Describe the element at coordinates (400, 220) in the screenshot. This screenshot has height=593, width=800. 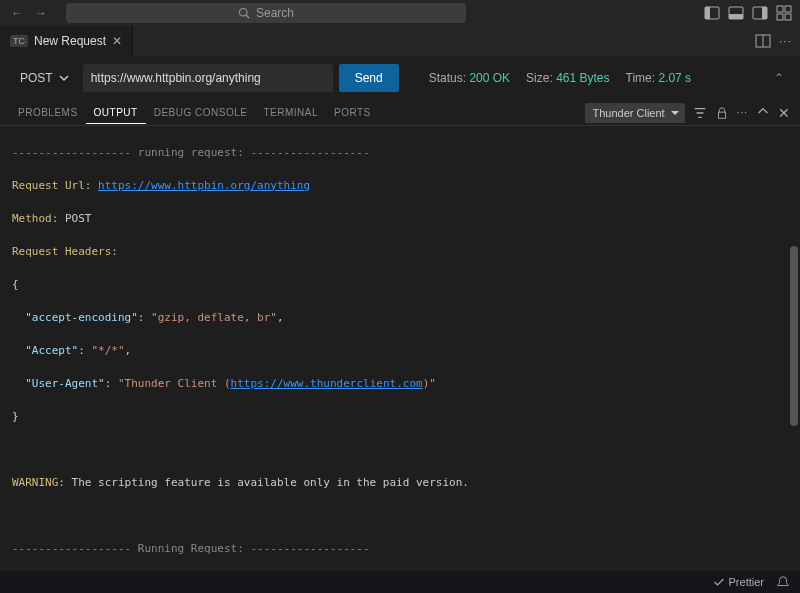
I see `log-line: Method: POST` at that location.